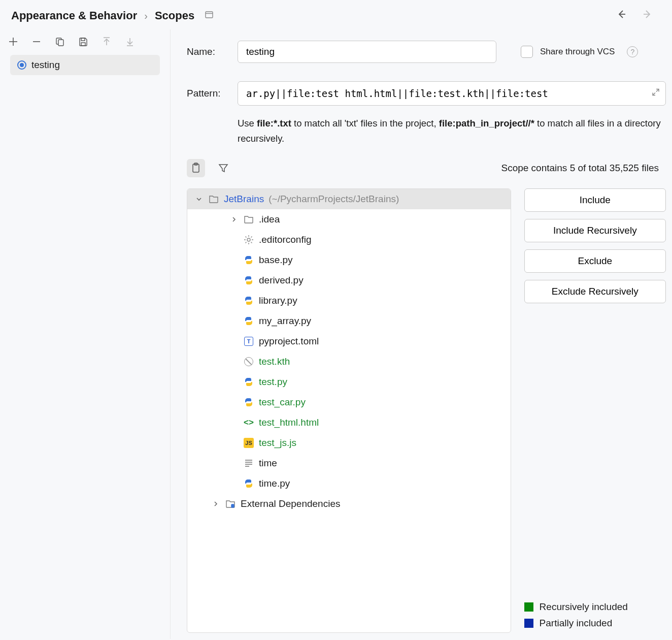 The height and width of the screenshot is (640, 672). I want to click on pattern-input, so click(452, 93).